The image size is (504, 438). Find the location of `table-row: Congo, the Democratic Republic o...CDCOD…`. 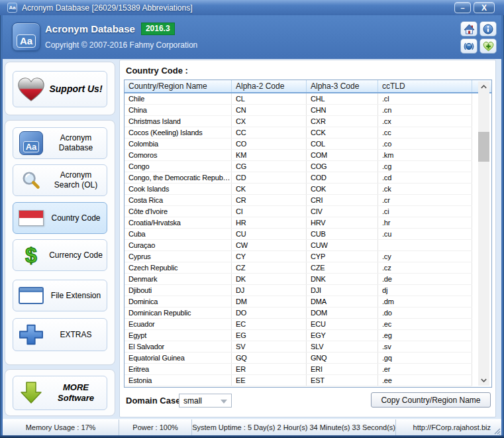

table-row: Congo, the Democratic Republic o...CDCOD… is located at coordinates (298, 178).